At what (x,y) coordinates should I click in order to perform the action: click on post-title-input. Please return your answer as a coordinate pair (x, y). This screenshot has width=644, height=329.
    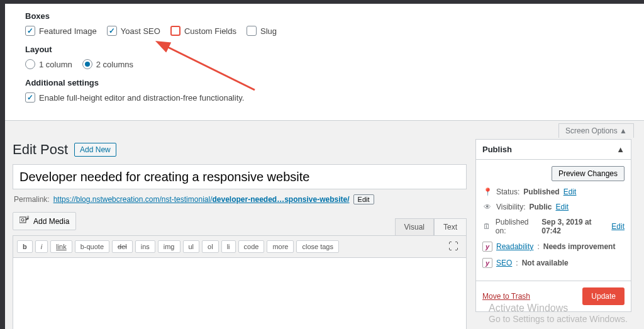
    Looking at the image, I should click on (240, 177).